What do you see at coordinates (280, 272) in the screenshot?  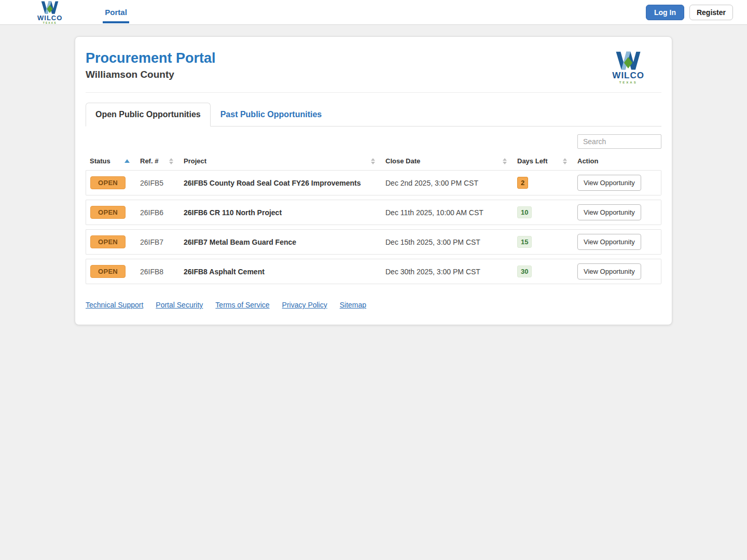 I see `project-cell: 26IFB8 Asphalt Cement` at bounding box center [280, 272].